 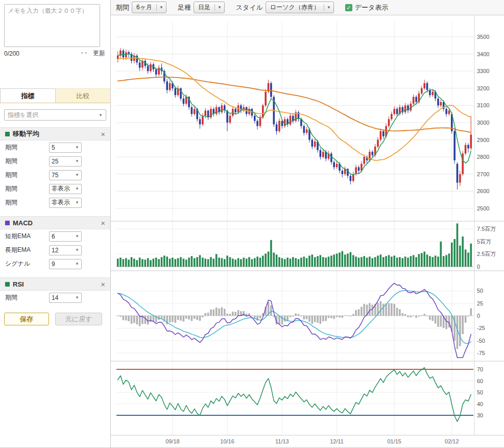 What do you see at coordinates (478, 267) in the screenshot?
I see `svg-text: 0` at bounding box center [478, 267].